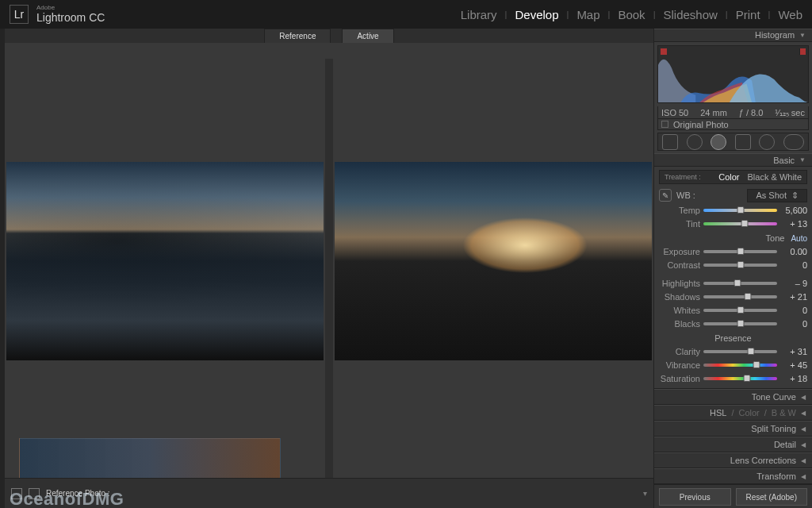 The image size is (812, 508). What do you see at coordinates (683, 177) in the screenshot?
I see `treatment-label: Treatment :` at bounding box center [683, 177].